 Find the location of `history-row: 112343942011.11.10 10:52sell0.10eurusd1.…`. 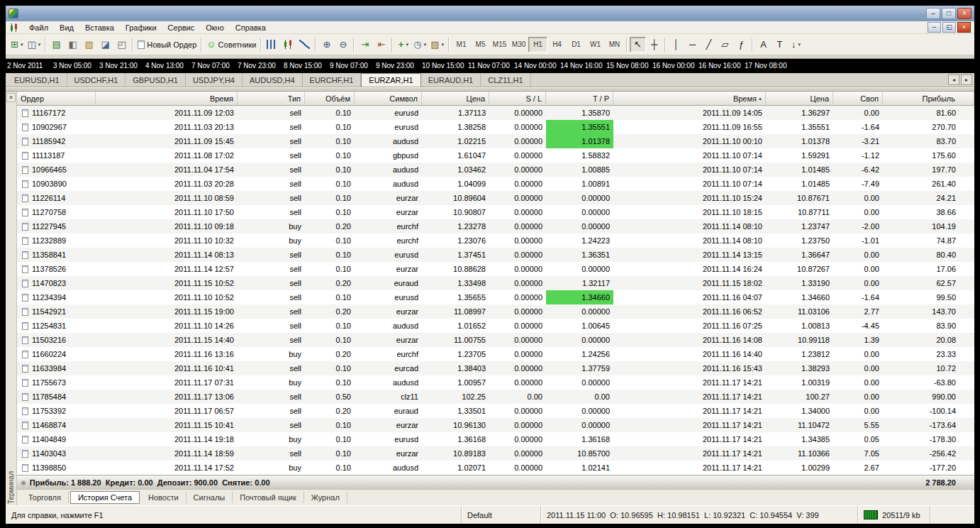

history-row: 112343942011.11.10 10:52sell0.10eurusd1.… is located at coordinates (496, 297).